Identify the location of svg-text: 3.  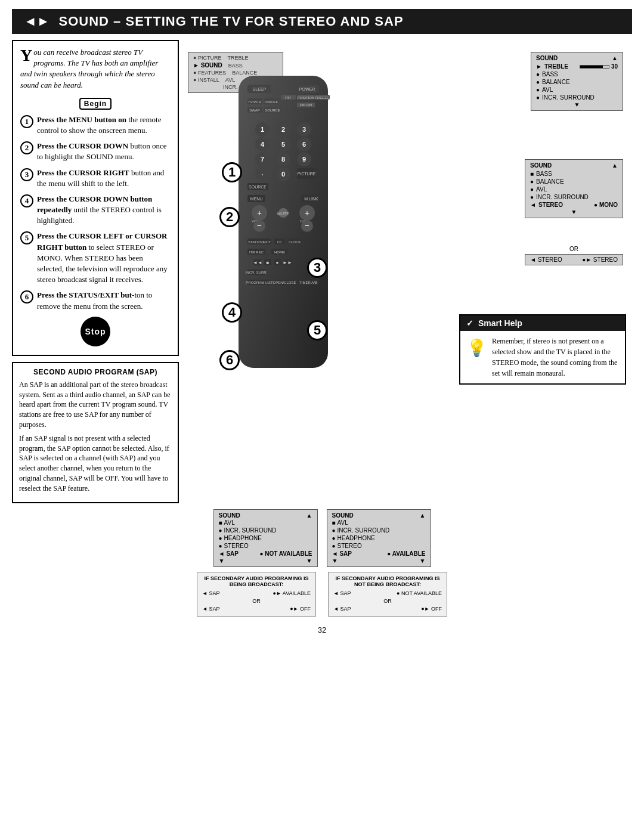
(304, 129).